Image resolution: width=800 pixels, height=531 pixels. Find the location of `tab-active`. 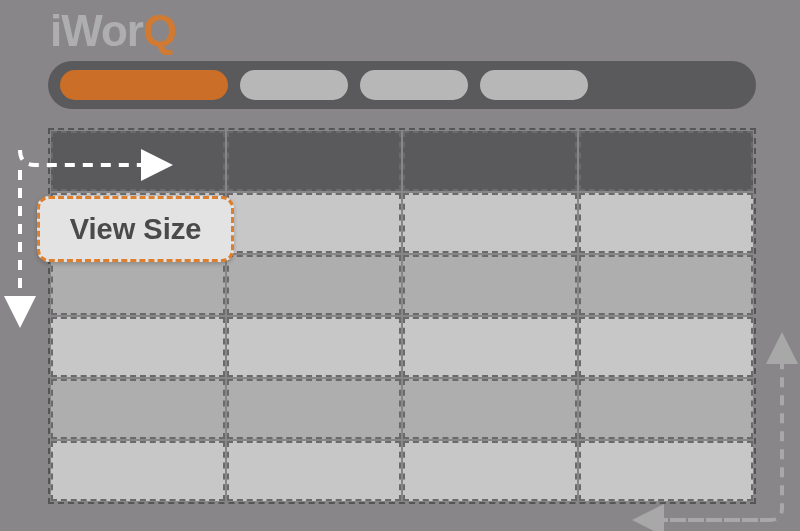

tab-active is located at coordinates (144, 85).